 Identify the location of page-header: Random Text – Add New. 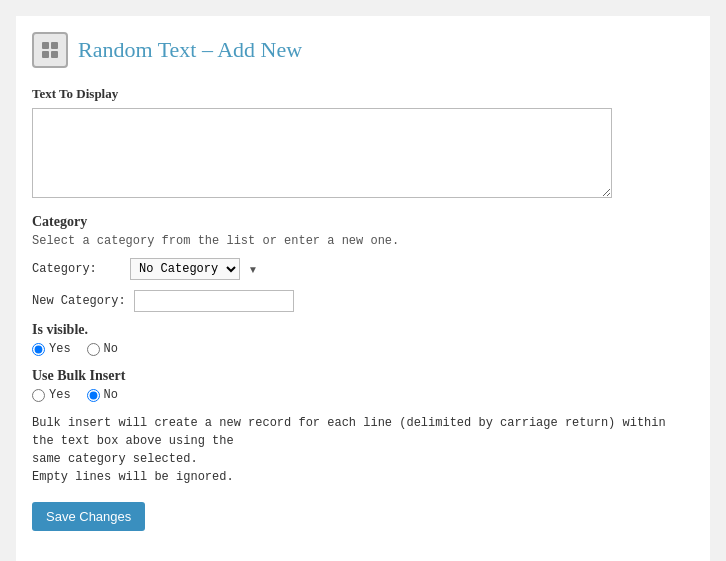
(363, 50).